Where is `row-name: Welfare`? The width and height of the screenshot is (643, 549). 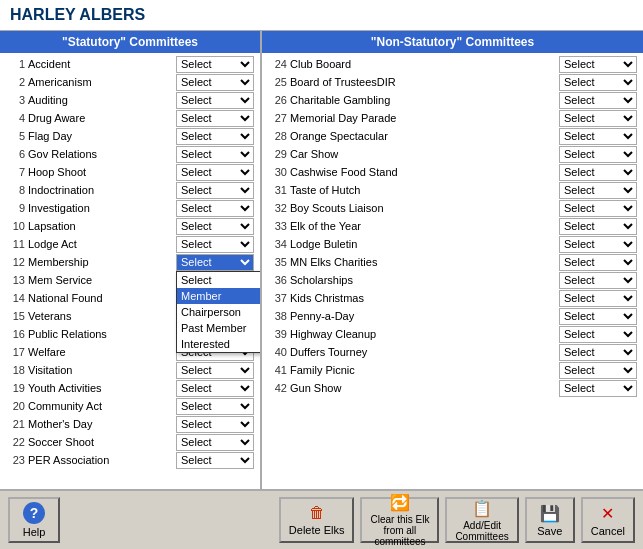 row-name: Welfare is located at coordinates (102, 352).